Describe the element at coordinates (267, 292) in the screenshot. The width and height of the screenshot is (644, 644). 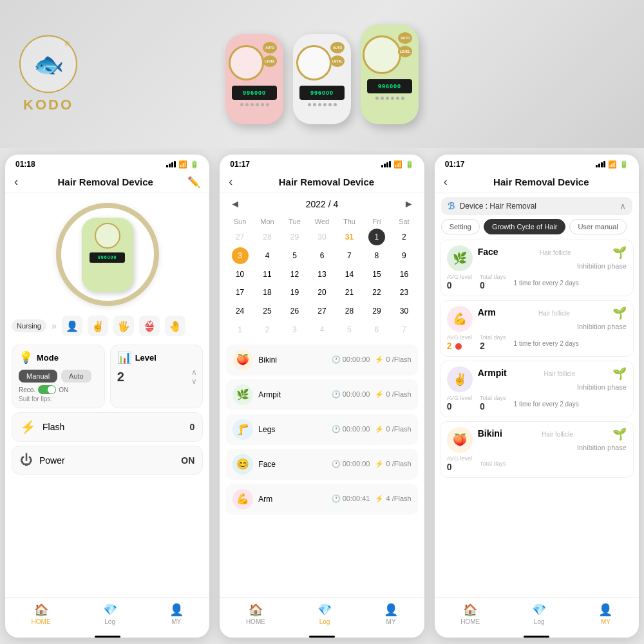
I see `cal-day: 18` at that location.